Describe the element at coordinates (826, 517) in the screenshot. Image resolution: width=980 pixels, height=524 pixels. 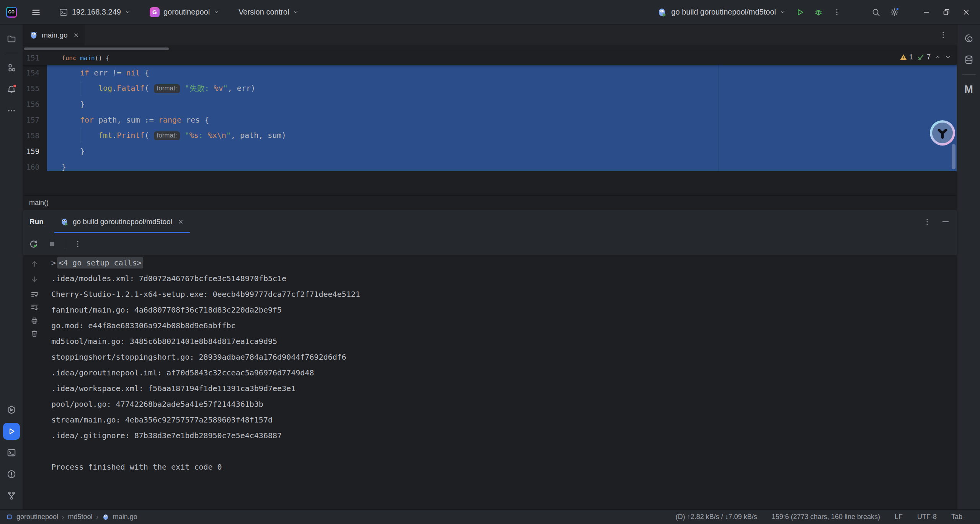
I see `caret-position-indicator: 159:6 (2773 chars, 160 line breaks)` at that location.